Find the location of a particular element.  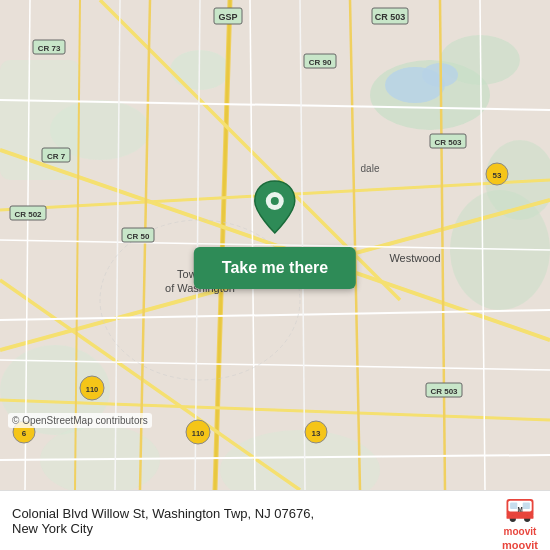

footer-bar: Colonial Blvd Willow St, Washington Twp,… is located at coordinates (275, 520).